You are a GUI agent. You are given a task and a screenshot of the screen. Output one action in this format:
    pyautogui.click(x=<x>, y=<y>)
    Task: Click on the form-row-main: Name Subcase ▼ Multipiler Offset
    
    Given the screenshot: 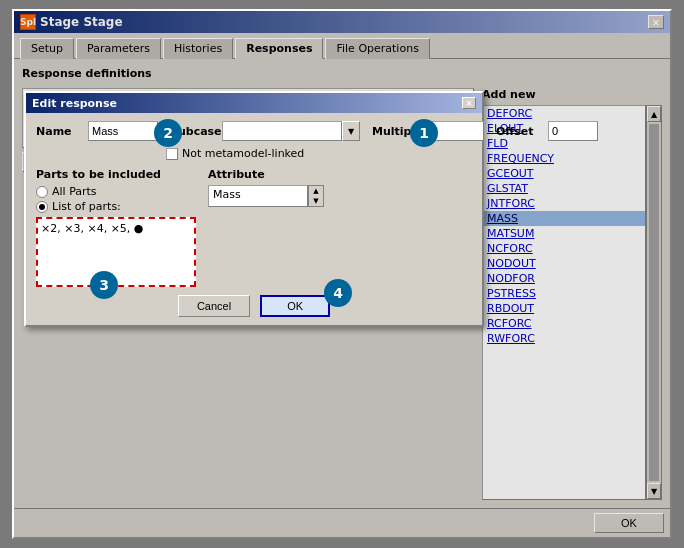 What is the action you would take?
    pyautogui.click(x=254, y=131)
    